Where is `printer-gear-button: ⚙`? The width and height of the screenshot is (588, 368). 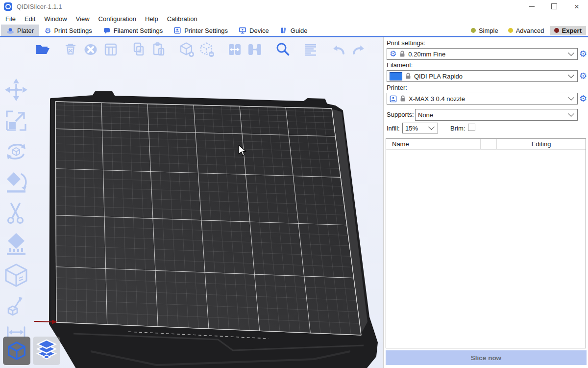
printer-gear-button: ⚙ is located at coordinates (583, 99).